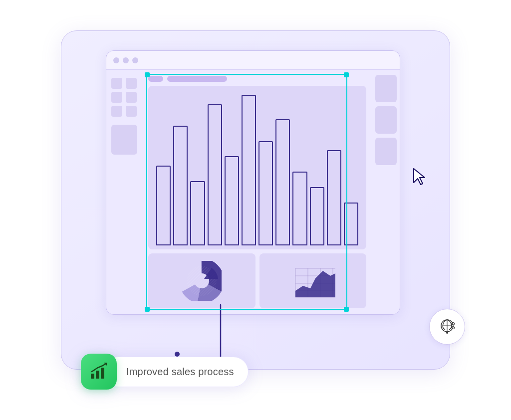  I want to click on traffic-dot-red, so click(116, 60).